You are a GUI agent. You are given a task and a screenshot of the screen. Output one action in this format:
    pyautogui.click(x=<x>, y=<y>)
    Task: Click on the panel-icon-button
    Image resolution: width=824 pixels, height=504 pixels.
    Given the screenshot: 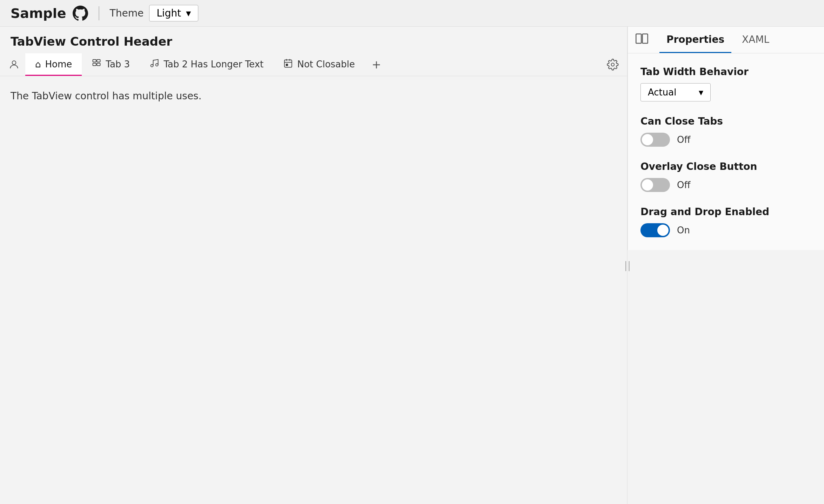 What is the action you would take?
    pyautogui.click(x=642, y=40)
    